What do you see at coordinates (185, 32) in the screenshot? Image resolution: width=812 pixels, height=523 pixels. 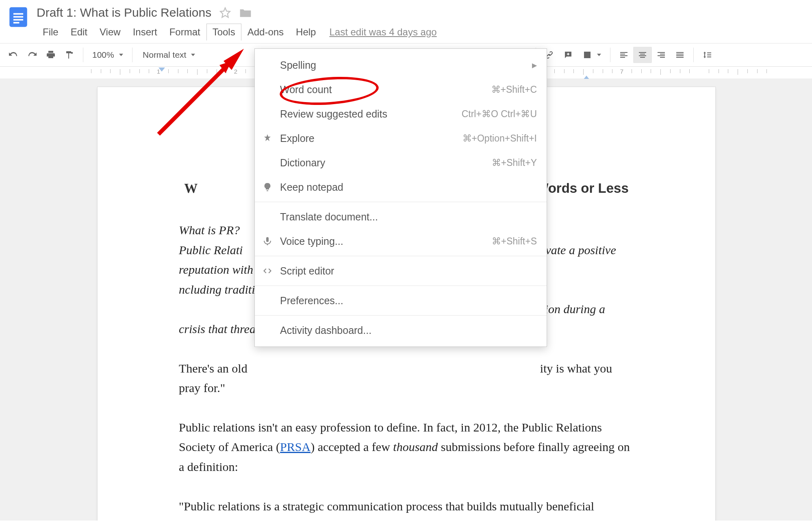 I see `menu-format: Format` at bounding box center [185, 32].